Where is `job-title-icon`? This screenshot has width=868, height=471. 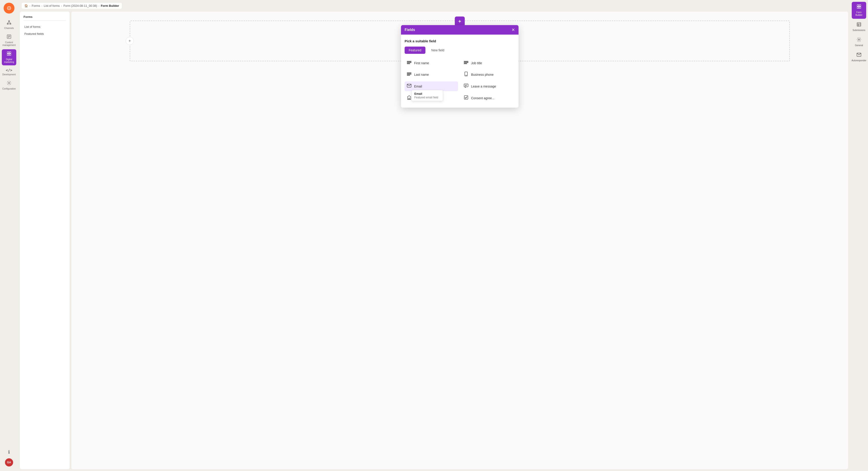
job-title-icon is located at coordinates (466, 63).